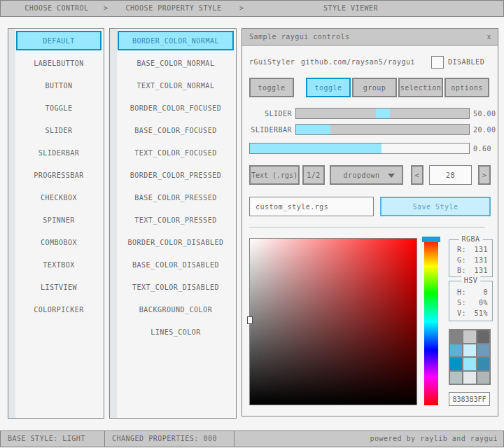 The height and width of the screenshot is (448, 504). What do you see at coordinates (367, 175) in the screenshot?
I see `dropdown: dropdown` at bounding box center [367, 175].